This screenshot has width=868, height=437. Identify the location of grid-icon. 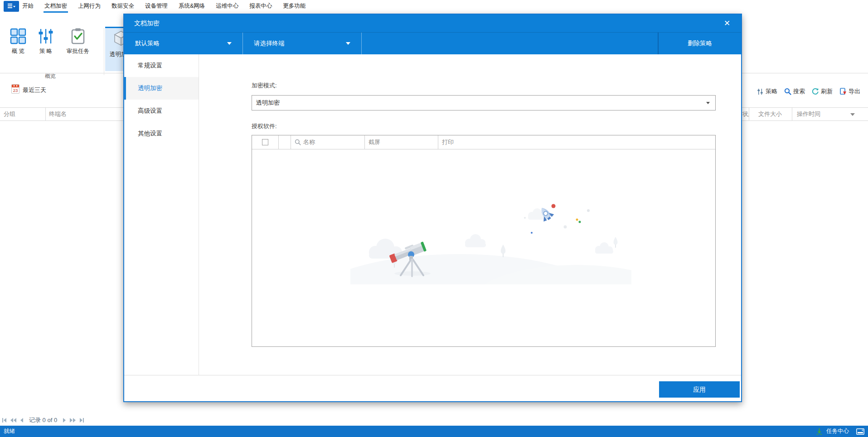
(18, 36).